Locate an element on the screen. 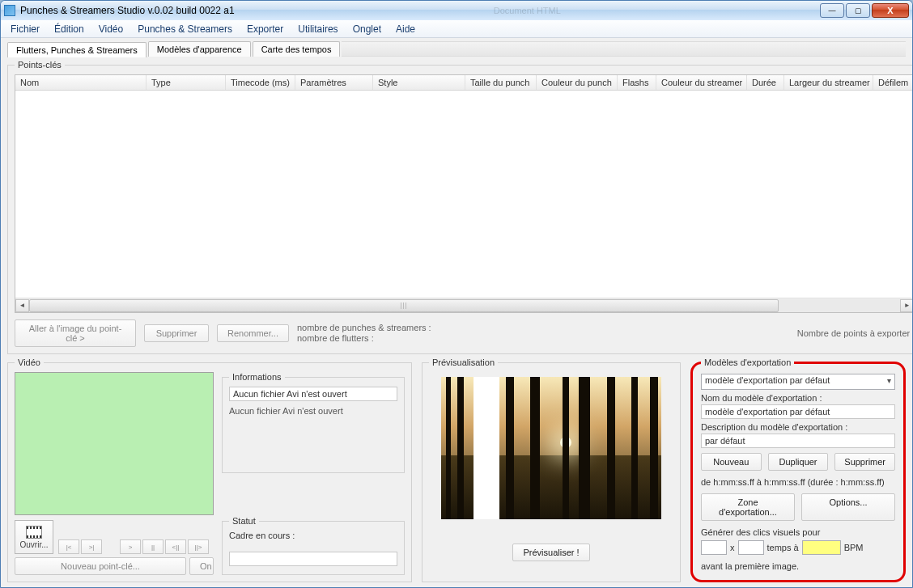  col-nom: Nom is located at coordinates (81, 82).